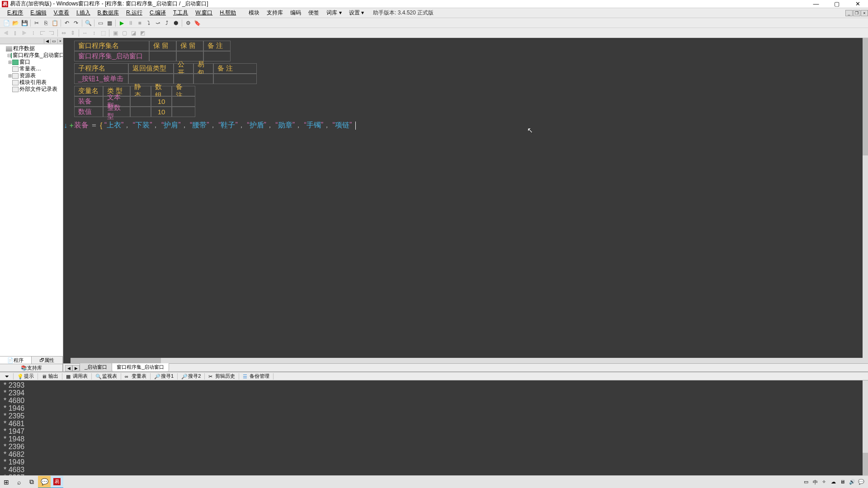 The image size is (868, 488). Describe the element at coordinates (33, 33) in the screenshot. I see `align-top: ⫶` at that location.